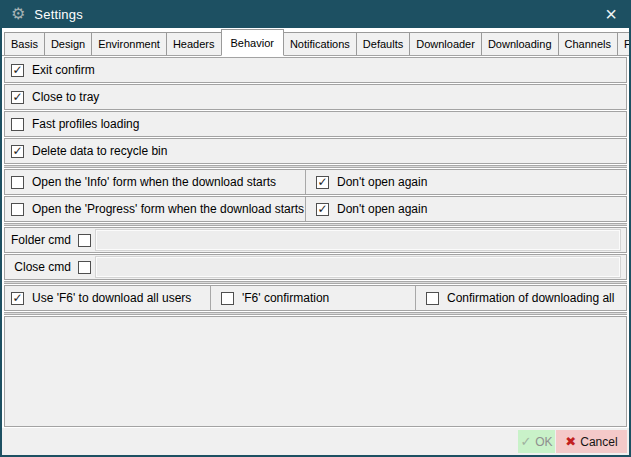 The image size is (631, 457). I want to click on cancel-button-label: Cancel, so click(598, 442).